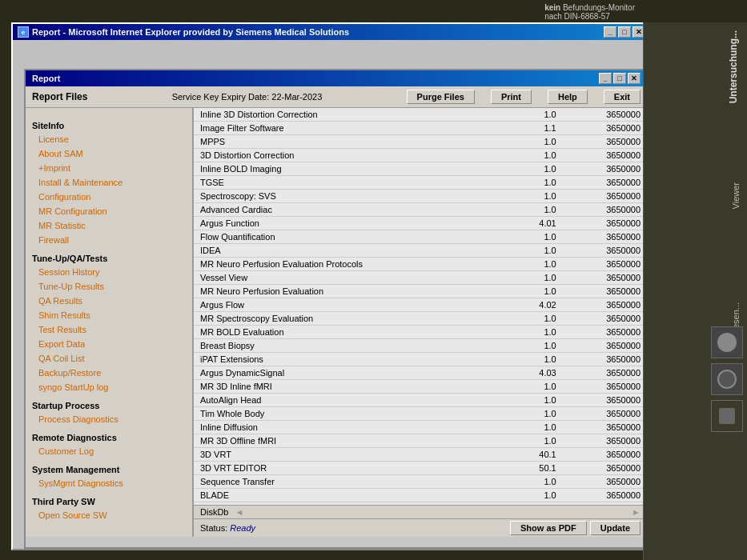 This screenshot has height=560, width=747. What do you see at coordinates (352, 400) in the screenshot?
I see `row-name: AutoAlign Head` at bounding box center [352, 400].